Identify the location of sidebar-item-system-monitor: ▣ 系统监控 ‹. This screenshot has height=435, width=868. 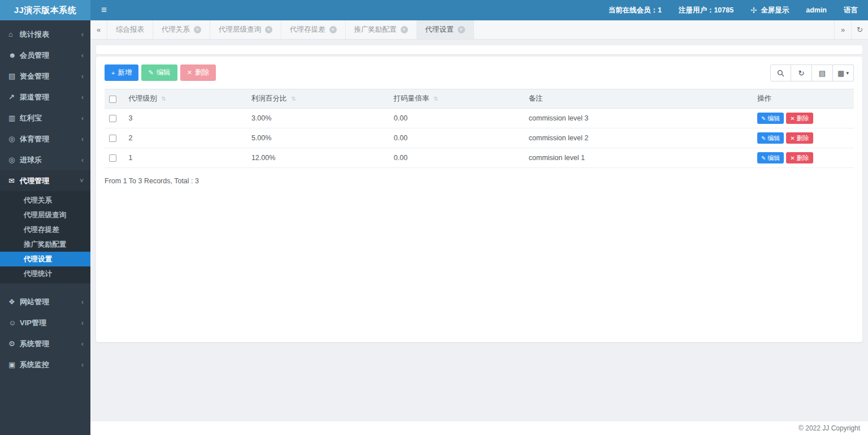
(45, 364).